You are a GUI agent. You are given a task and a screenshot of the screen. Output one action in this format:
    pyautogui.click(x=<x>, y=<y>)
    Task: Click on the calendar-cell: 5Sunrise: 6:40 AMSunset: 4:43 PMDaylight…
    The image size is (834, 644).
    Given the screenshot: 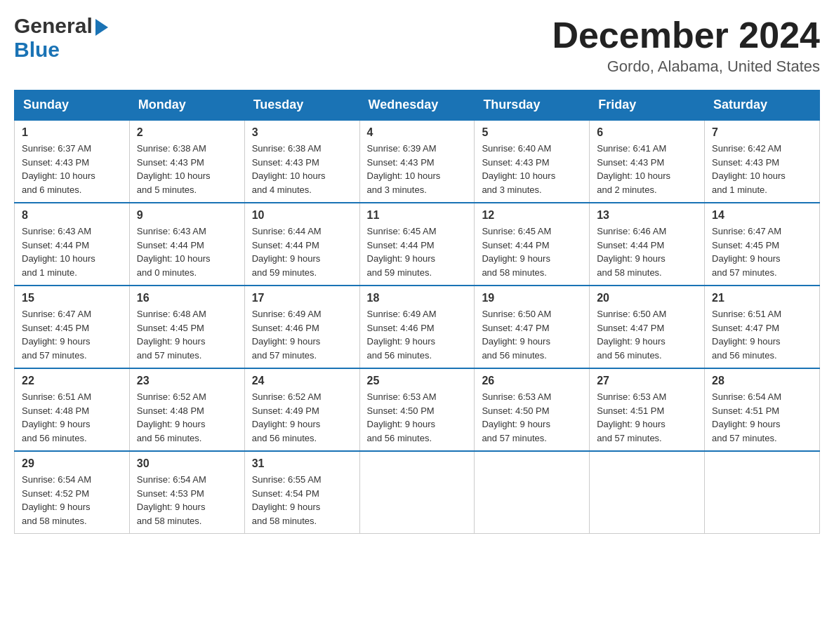 What is the action you would take?
    pyautogui.click(x=532, y=161)
    